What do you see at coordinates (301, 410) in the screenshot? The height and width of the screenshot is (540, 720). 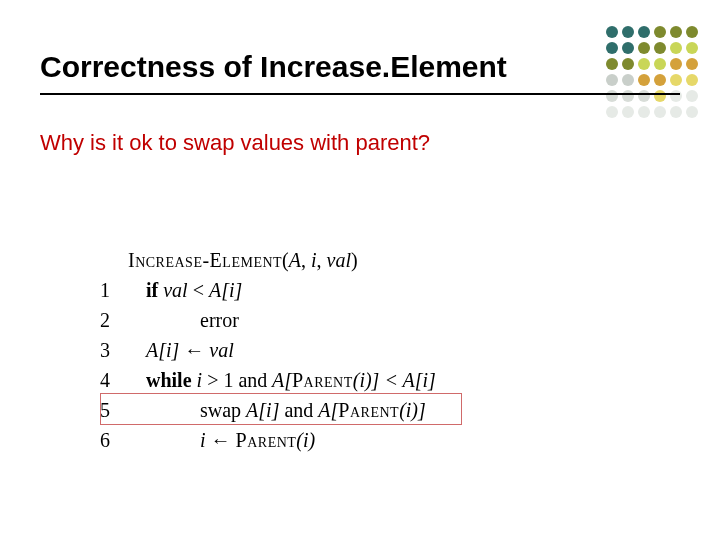 I see `word-and: and` at bounding box center [301, 410].